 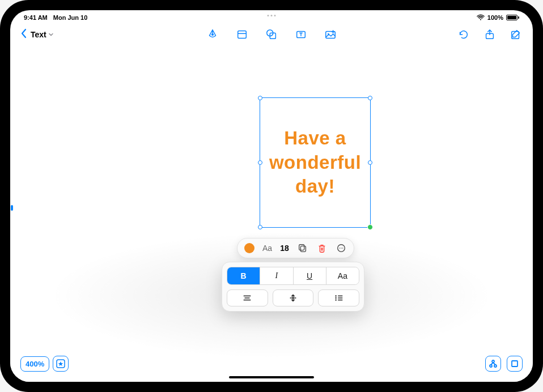 I want to click on status-bar: 9:41 AM Mon Jun 10 100%, so click(x=272, y=16).